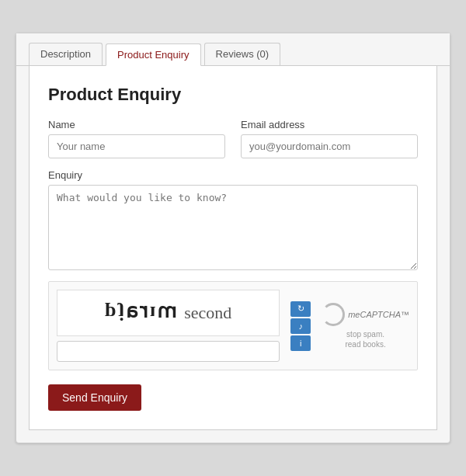  What do you see at coordinates (233, 50) in the screenshot?
I see `tab-bar: Description Product Enquiry Reviews (0)` at bounding box center [233, 50].